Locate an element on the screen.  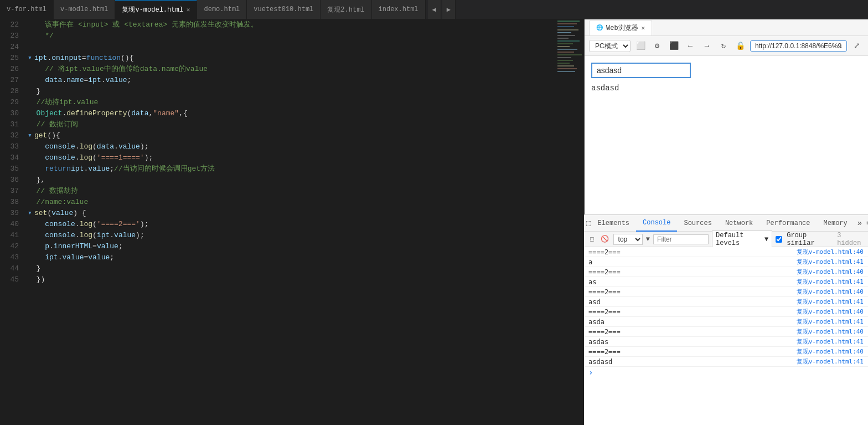
console-context-select: top is located at coordinates (628, 239).